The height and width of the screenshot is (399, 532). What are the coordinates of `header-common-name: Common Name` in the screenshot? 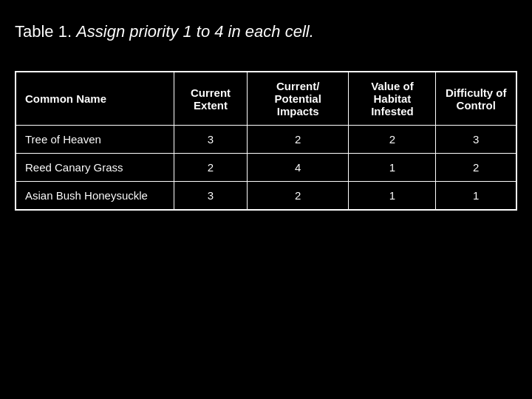 It's located at (95, 99).